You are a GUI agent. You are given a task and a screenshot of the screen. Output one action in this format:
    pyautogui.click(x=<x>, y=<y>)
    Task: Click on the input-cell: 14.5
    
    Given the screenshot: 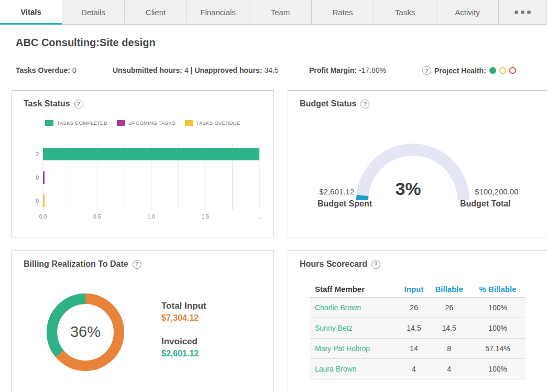 What is the action you would take?
    pyautogui.click(x=414, y=328)
    